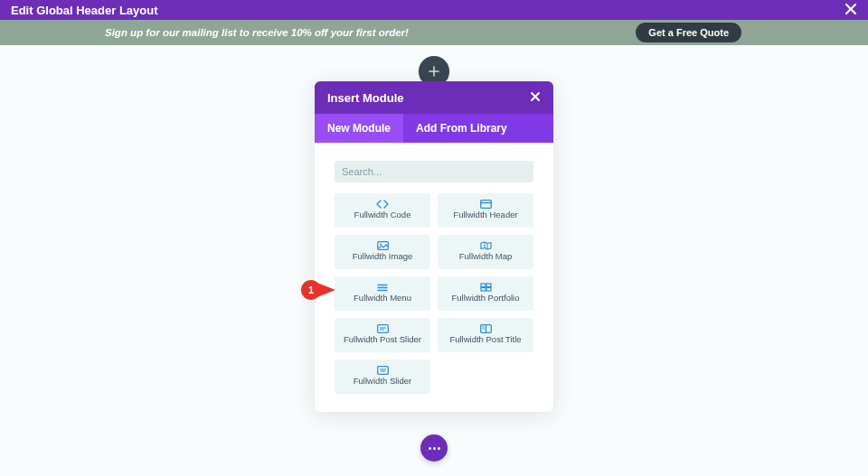 This screenshot has height=476, width=868. Describe the element at coordinates (382, 252) in the screenshot. I see `module-fullwidth-image: Fullwidth Image` at that location.